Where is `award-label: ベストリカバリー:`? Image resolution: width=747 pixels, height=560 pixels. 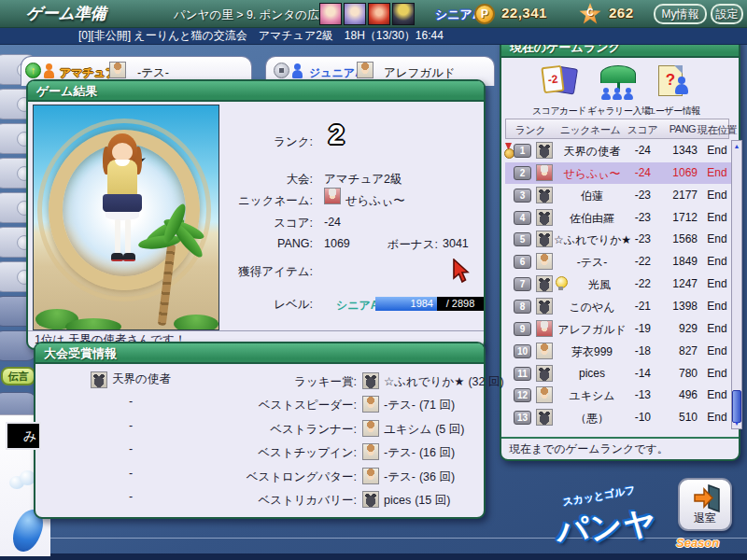 award-label: ベストリカバリー: is located at coordinates (258, 500).